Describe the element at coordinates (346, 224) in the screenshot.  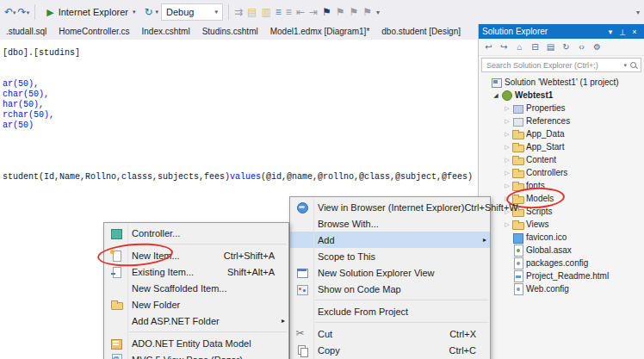
I see `menu-item-label: Browse With...` at that location.